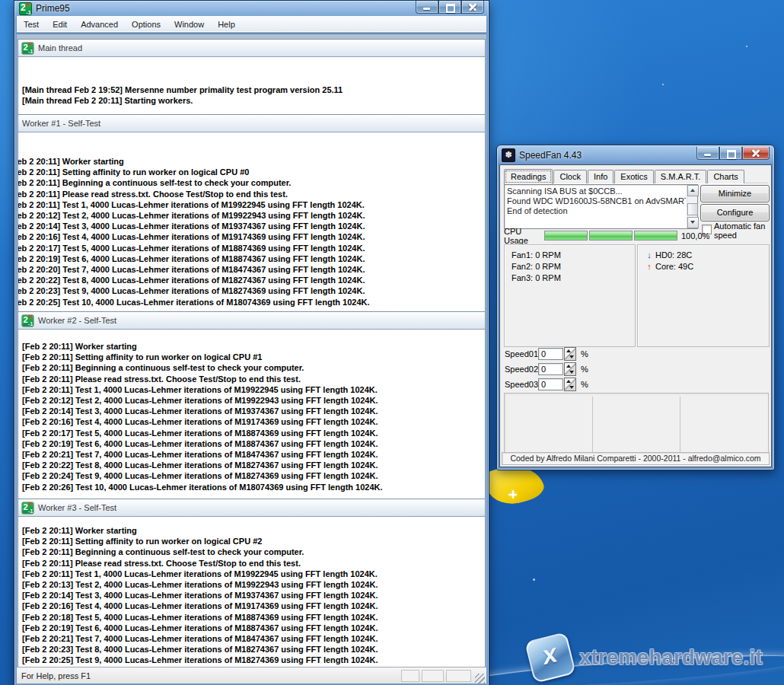  Describe the element at coordinates (146, 24) in the screenshot. I see `menu-item: Options` at that location.